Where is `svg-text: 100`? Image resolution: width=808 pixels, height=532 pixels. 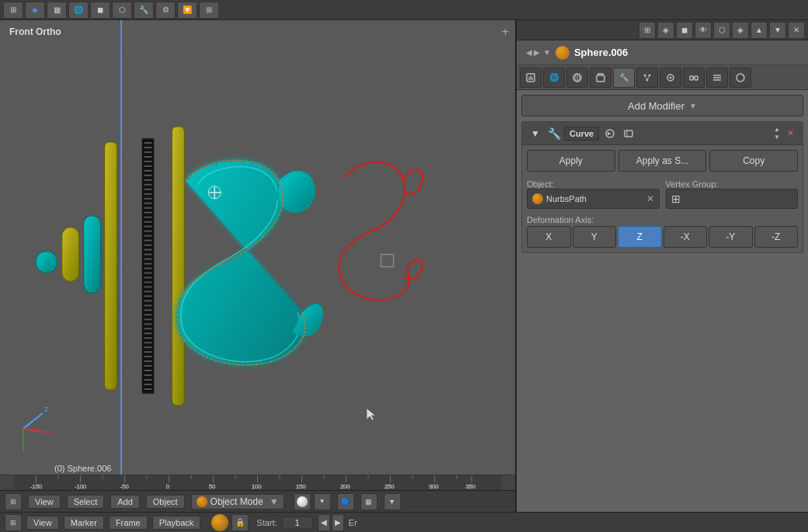
svg-text: 100 is located at coordinates (256, 486).